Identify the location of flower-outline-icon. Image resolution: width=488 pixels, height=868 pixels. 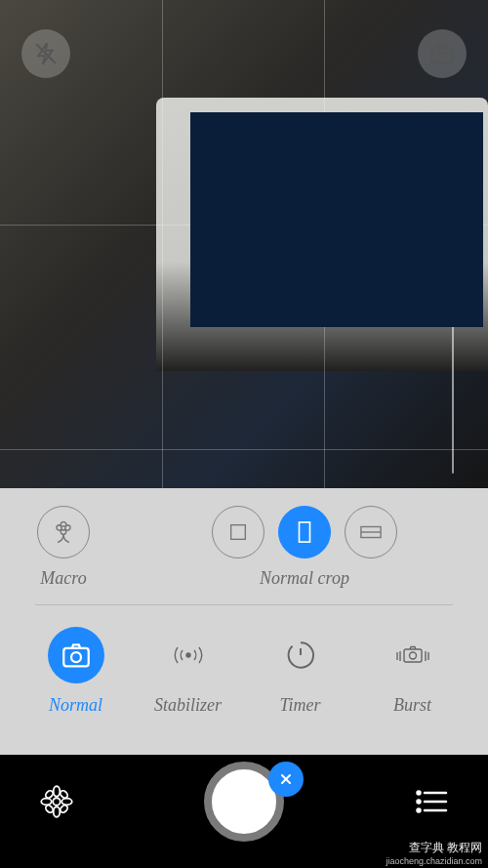
(57, 802).